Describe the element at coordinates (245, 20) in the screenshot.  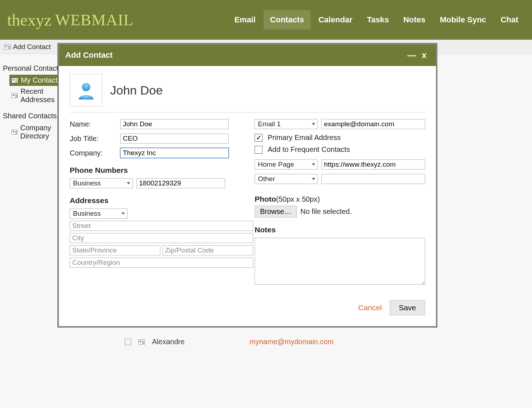
I see `nav-email: Email` at that location.